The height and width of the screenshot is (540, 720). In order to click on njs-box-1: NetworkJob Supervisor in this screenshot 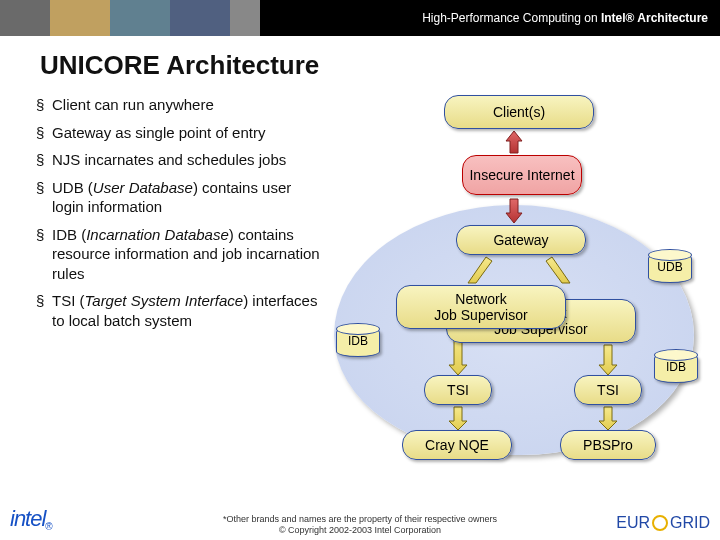, I will do `click(481, 307)`.